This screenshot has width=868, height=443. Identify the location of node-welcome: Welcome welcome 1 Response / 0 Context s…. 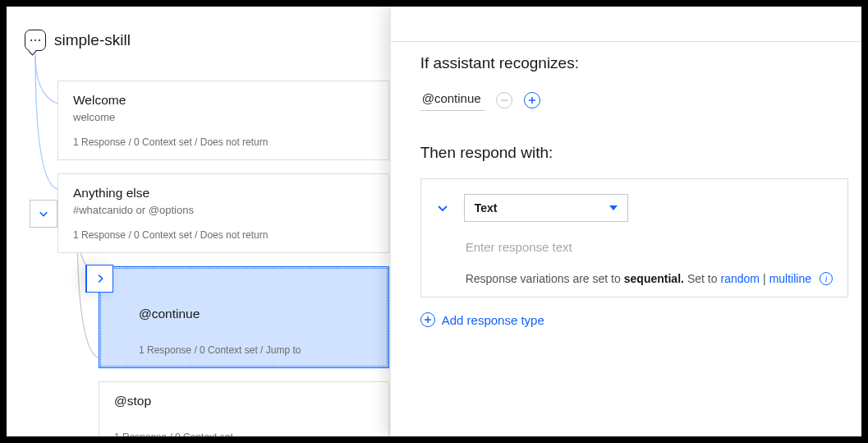
(223, 120).